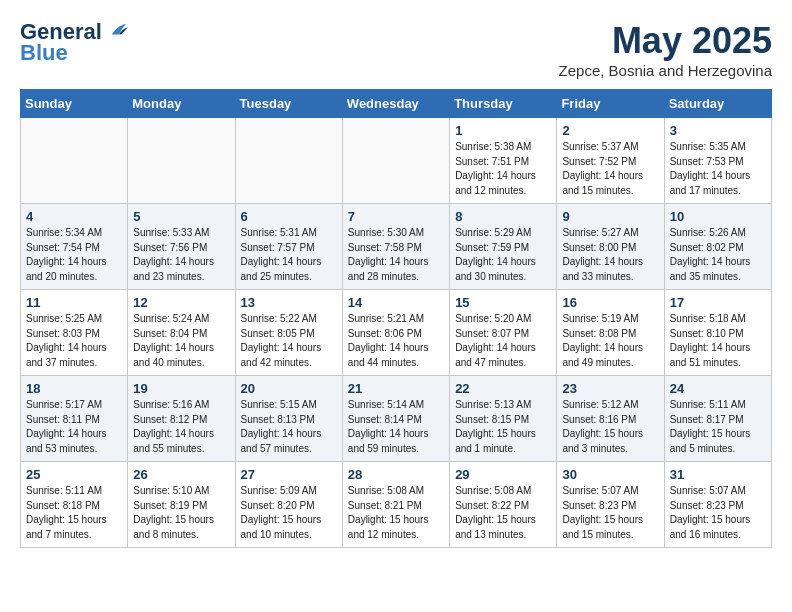 Image resolution: width=792 pixels, height=612 pixels. Describe the element at coordinates (666, 70) in the screenshot. I see `location-subtitle: Zepce, Bosnia and Herzegovina` at that location.